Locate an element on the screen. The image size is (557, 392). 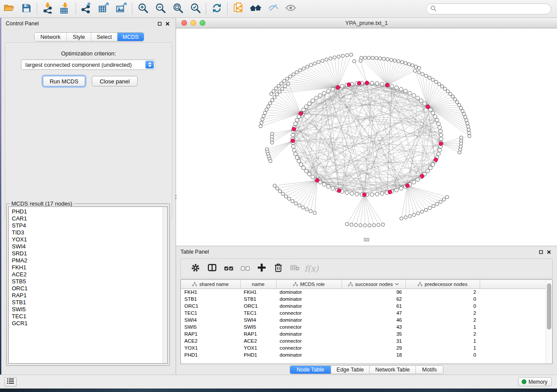
table-row: ACE2ACE2connector311 is located at coordinates (363, 341).